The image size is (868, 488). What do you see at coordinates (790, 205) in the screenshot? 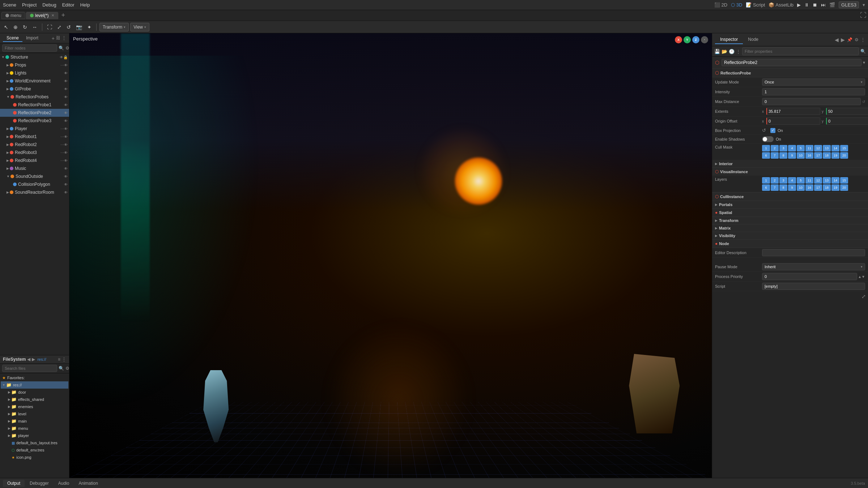
I see `portals-collapse-header: ▶ Portals` at bounding box center [790, 205].